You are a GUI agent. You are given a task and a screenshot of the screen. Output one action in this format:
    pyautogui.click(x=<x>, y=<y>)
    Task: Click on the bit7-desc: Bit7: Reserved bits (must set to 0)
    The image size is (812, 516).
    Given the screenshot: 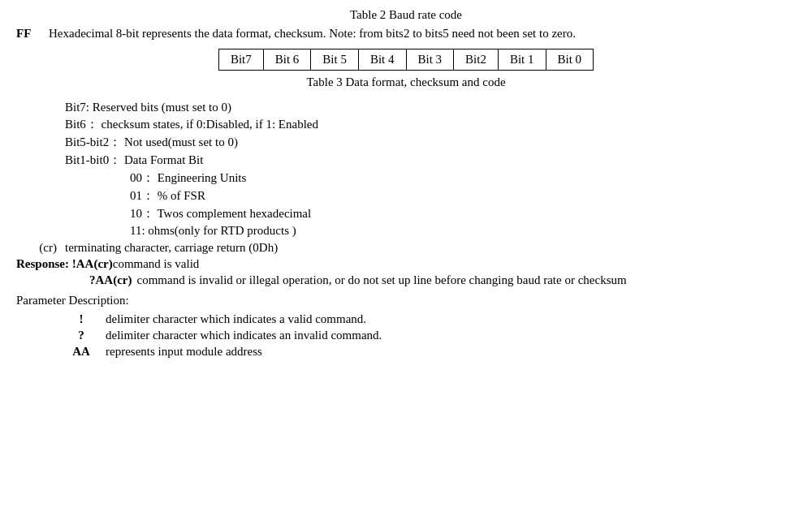 What is the action you would take?
    pyautogui.click(x=430, y=107)
    